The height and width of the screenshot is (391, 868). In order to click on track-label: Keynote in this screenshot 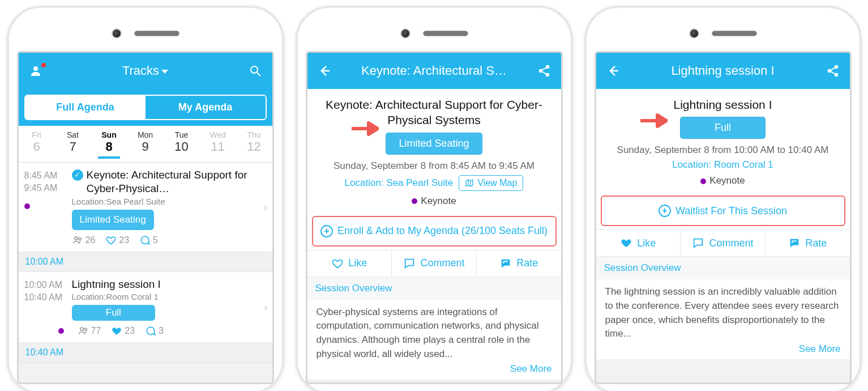, I will do `click(434, 201)`.